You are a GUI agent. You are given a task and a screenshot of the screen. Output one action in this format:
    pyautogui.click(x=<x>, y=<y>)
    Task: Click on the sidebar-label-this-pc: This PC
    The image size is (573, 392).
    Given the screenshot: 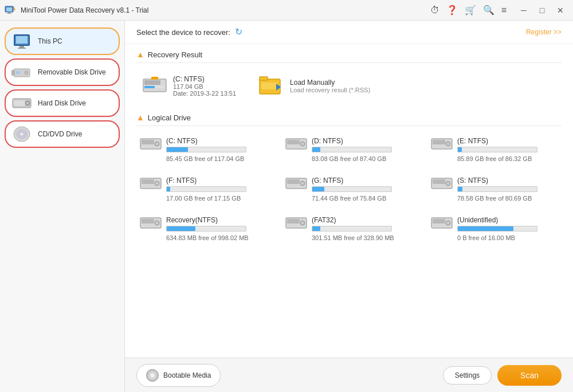 What is the action you would take?
    pyautogui.click(x=50, y=41)
    